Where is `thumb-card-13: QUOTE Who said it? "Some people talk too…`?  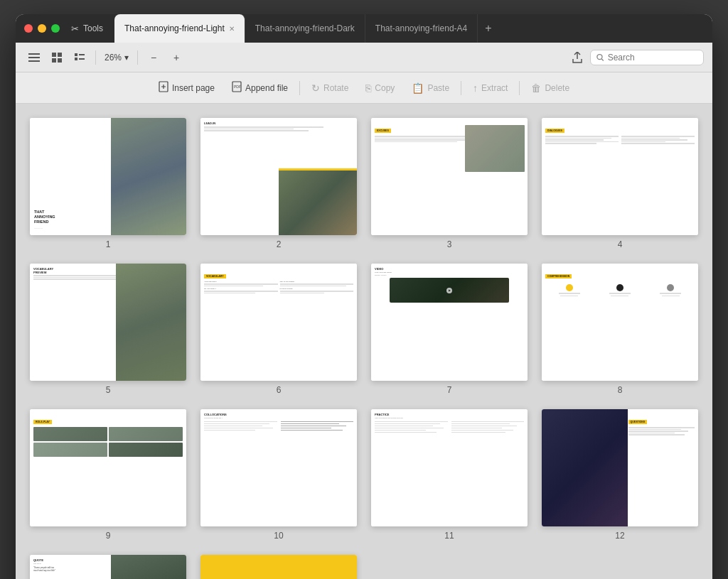 thumb-card-13: QUOTE Who said it? "Some people talk too… is located at coordinates (108, 567).